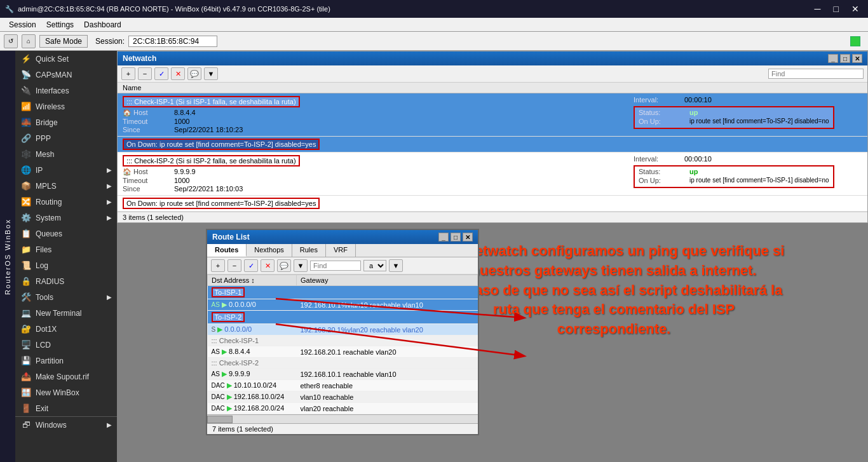 This screenshot has height=462, width=868. I want to click on route-row-check2-label: ::: Check-ISP-2, so click(343, 363).